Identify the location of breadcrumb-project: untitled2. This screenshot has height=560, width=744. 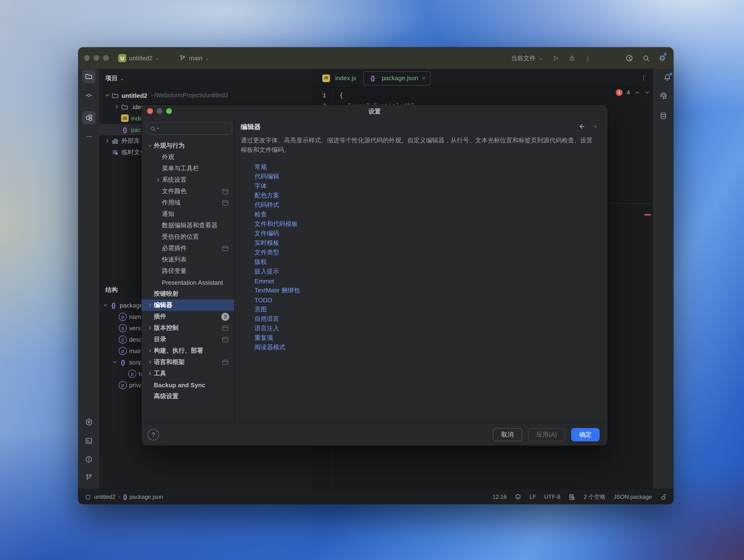
(105, 497).